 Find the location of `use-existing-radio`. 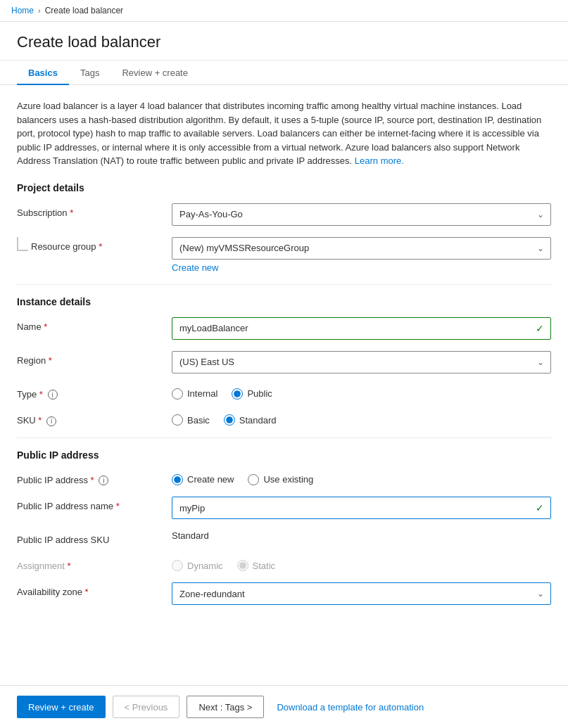

use-existing-radio is located at coordinates (253, 480).